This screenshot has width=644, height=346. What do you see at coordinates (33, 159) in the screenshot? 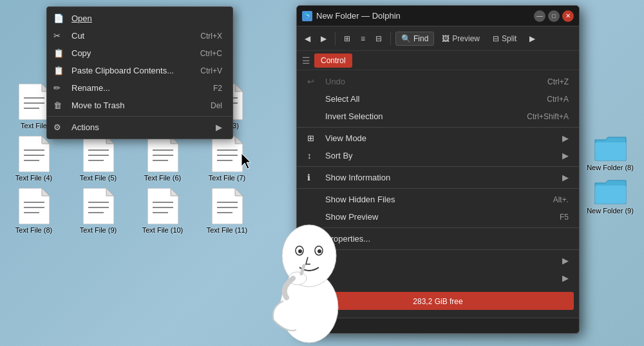
I see `list-item: Text File (4)` at bounding box center [33, 159].